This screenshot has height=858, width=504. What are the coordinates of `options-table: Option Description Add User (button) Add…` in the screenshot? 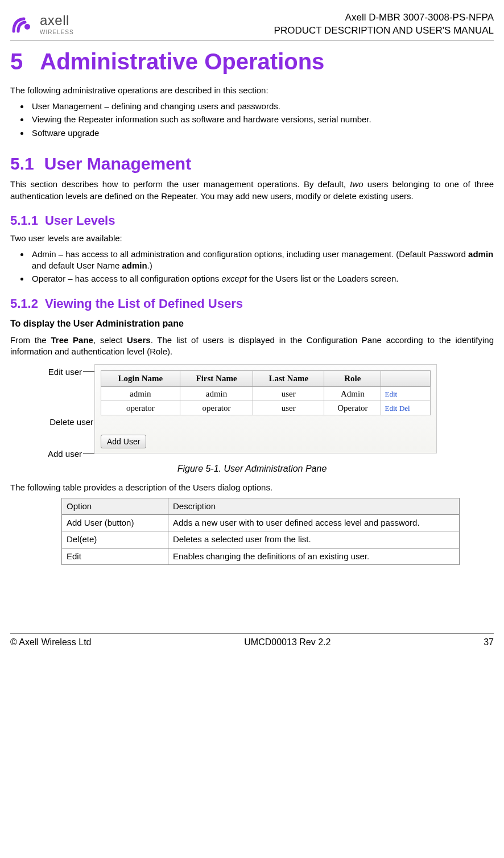 It's located at (261, 531).